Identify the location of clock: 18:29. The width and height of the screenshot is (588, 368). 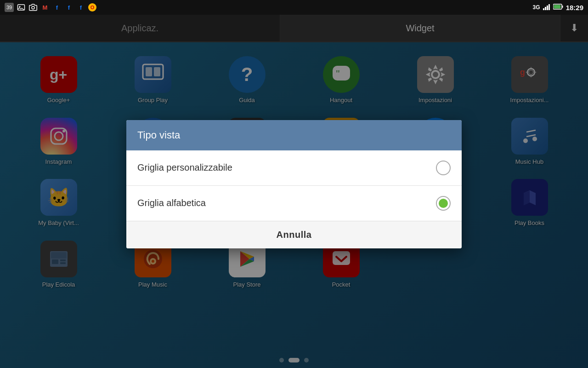
(575, 7).